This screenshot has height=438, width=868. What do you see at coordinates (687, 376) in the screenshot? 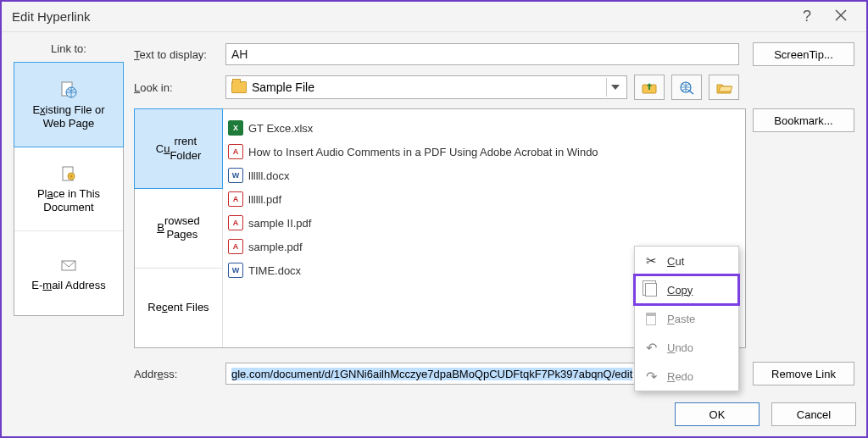
I see `context-redo: Redo` at bounding box center [687, 376].